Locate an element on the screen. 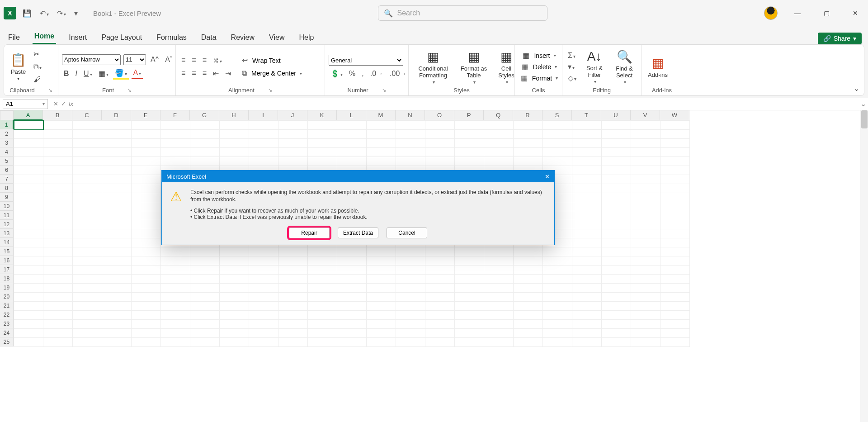  column-header: H is located at coordinates (234, 115).